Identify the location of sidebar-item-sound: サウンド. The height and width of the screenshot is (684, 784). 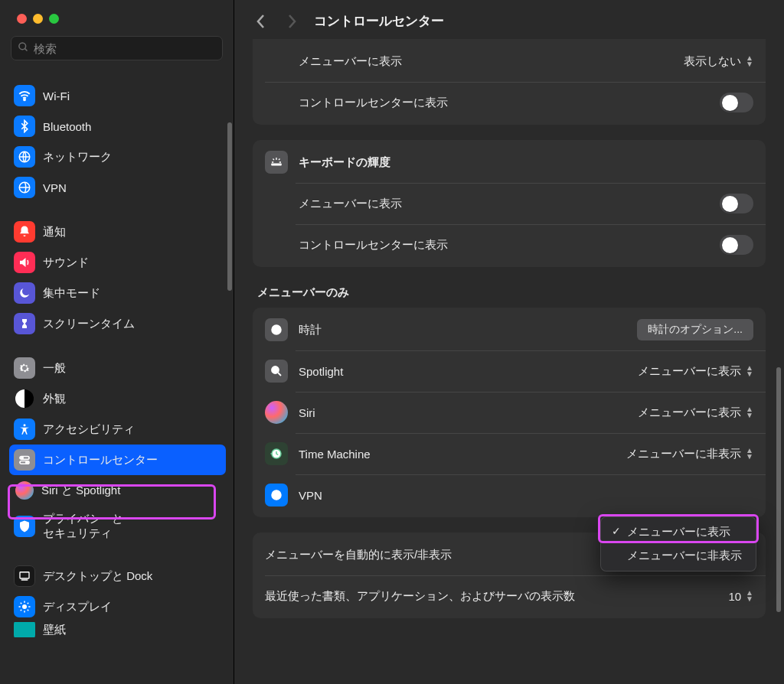
(118, 262).